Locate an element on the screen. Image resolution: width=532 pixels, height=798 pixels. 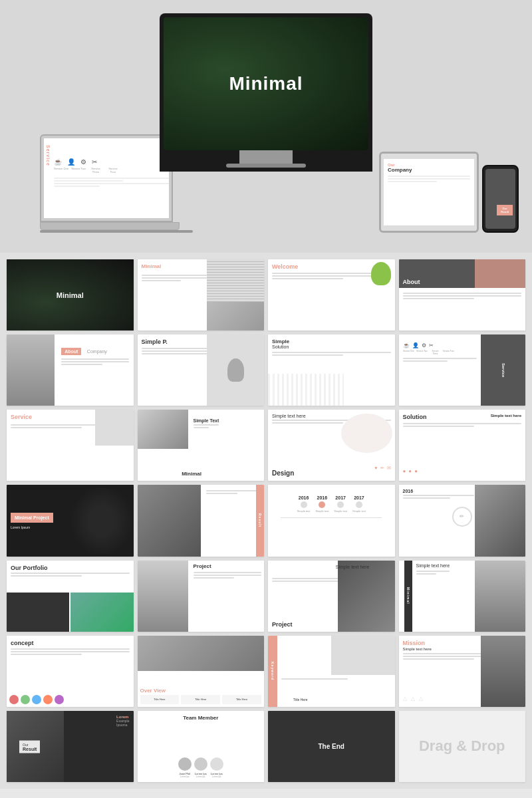
slide-20-content: Simple text here is located at coordinates (434, 569).